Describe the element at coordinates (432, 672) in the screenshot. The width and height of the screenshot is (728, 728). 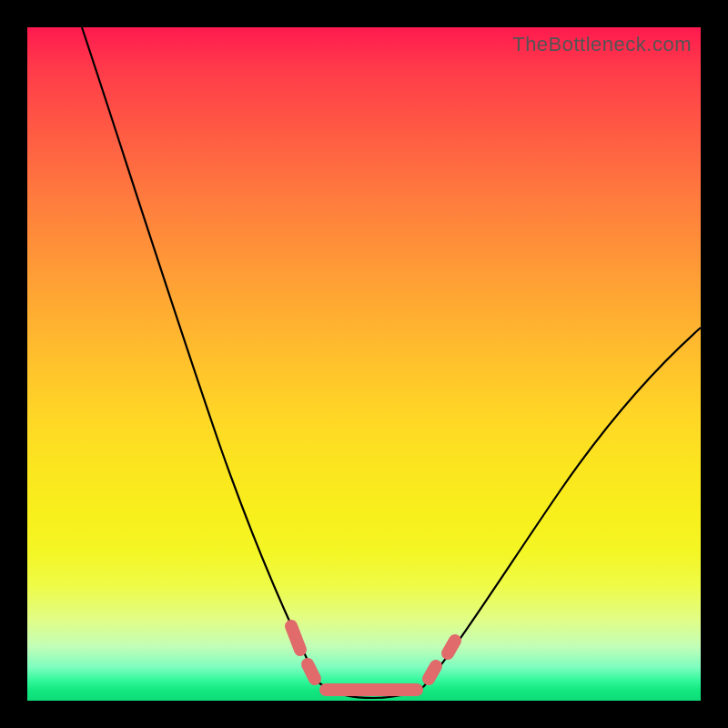
I see `marker-right-lower` at that location.